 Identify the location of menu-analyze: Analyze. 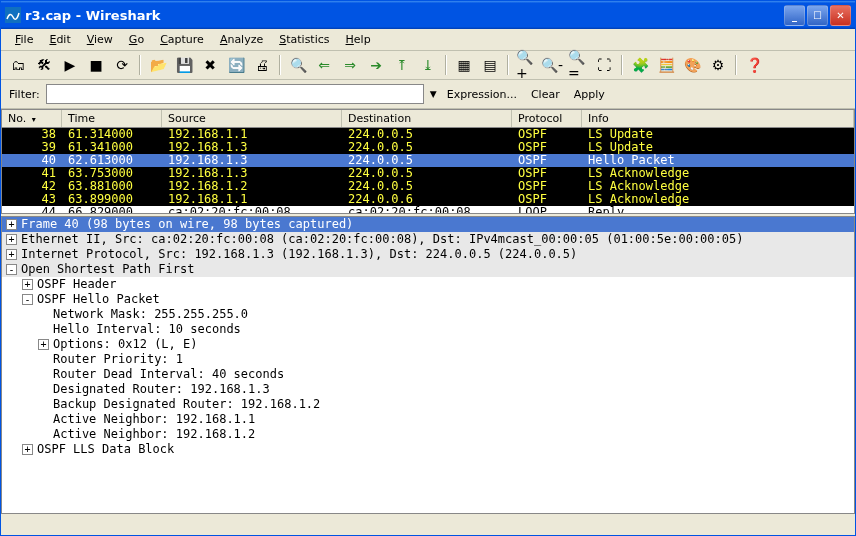
(242, 40).